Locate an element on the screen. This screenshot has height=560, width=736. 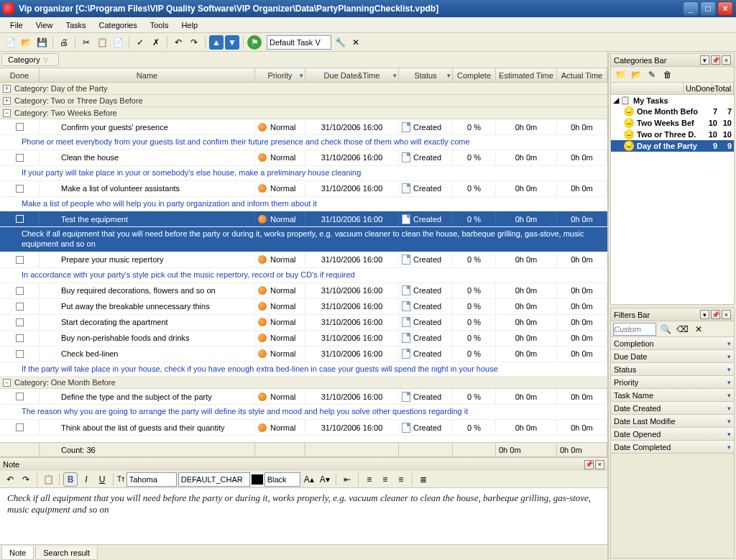
close-button: × is located at coordinates (725, 9).